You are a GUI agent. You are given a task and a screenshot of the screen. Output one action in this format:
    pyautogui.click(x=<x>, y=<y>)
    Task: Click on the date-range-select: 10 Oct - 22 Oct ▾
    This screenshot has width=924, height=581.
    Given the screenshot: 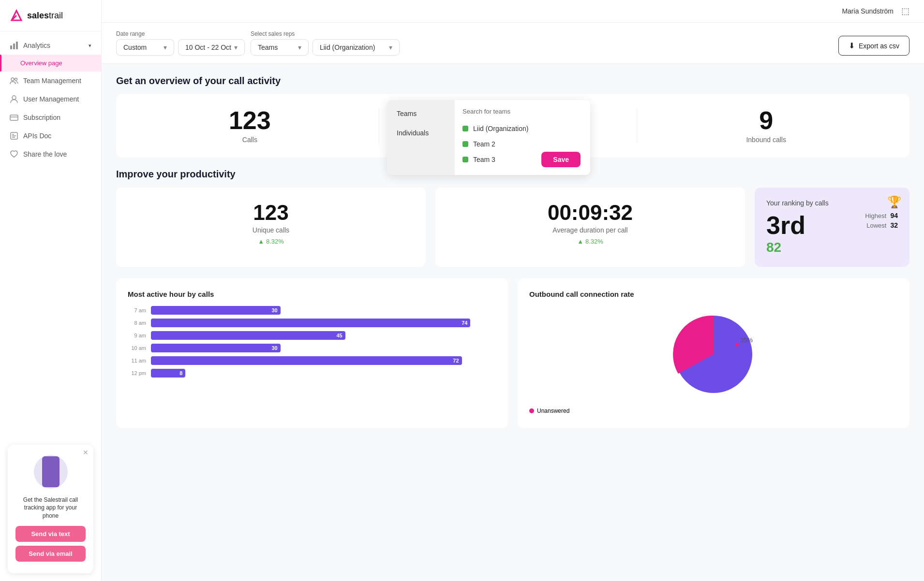 What is the action you would take?
    pyautogui.click(x=211, y=47)
    